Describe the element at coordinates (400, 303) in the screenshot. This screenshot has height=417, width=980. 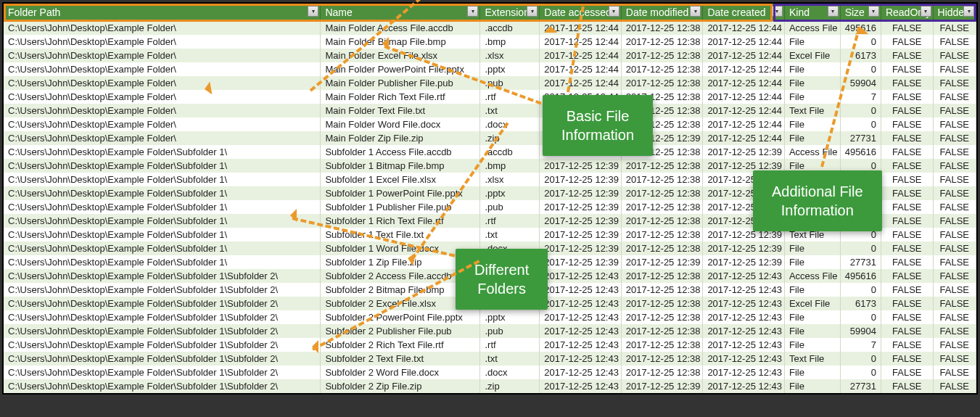
I see `cell-name: Subfolder 2 Excel File.xlsx` at that location.